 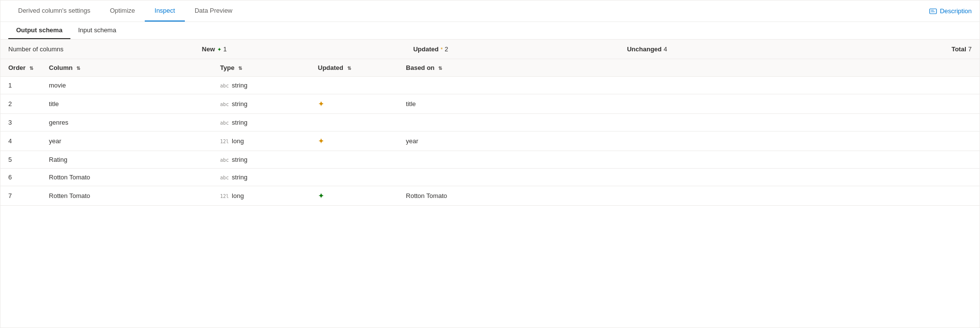 I want to click on sort-icon-order: ⇅, so click(x=31, y=68).